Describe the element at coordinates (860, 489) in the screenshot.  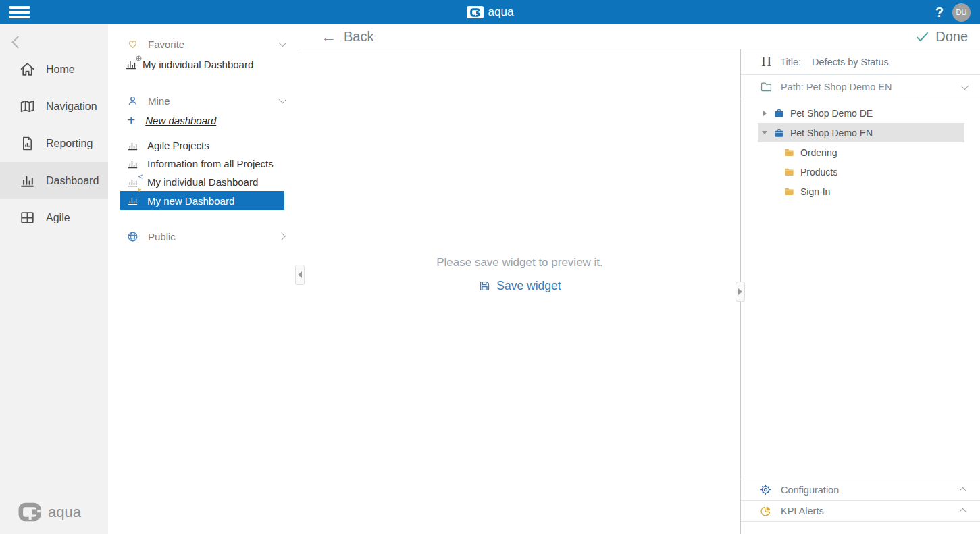
I see `configuration-section-header: Configuration` at that location.